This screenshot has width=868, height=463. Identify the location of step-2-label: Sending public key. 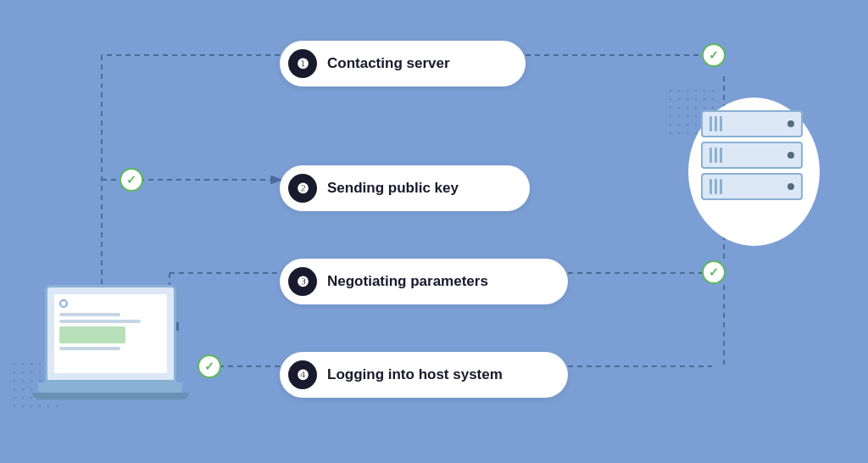
(393, 188).